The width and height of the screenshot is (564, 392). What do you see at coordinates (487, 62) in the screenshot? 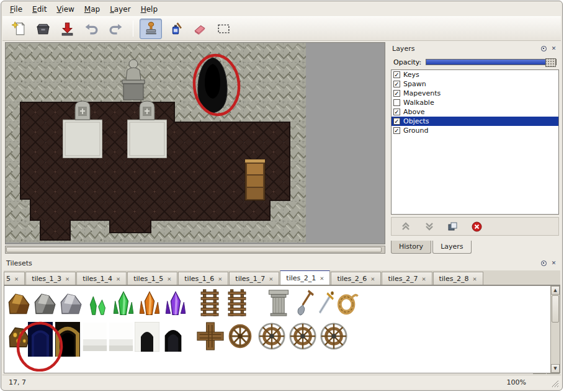
I see `opacity-slider-fill` at bounding box center [487, 62].